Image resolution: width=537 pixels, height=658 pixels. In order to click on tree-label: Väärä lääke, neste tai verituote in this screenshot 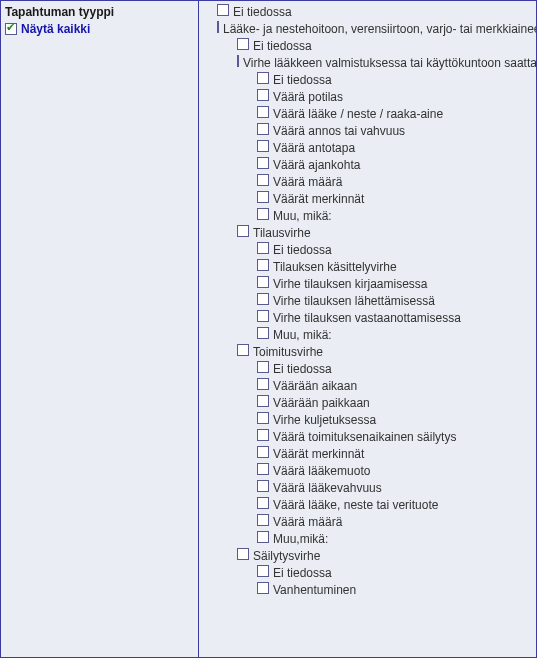, I will do `click(356, 506)`.